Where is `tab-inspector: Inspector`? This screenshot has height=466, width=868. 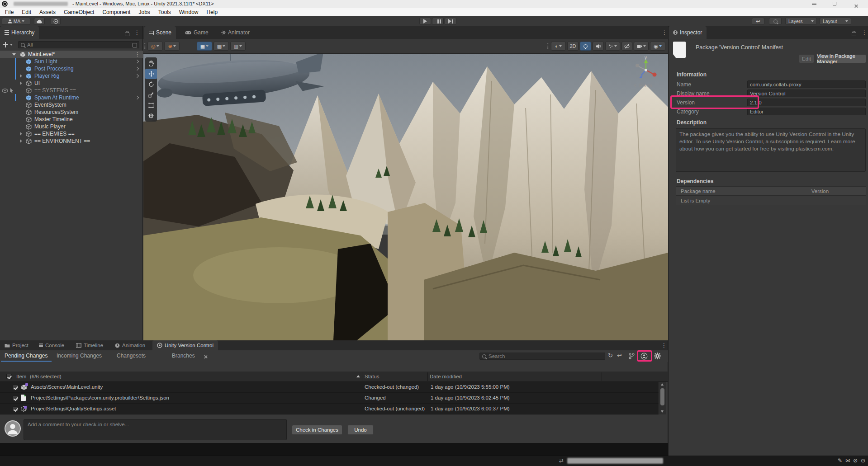
tab-inspector: Inspector is located at coordinates (688, 33).